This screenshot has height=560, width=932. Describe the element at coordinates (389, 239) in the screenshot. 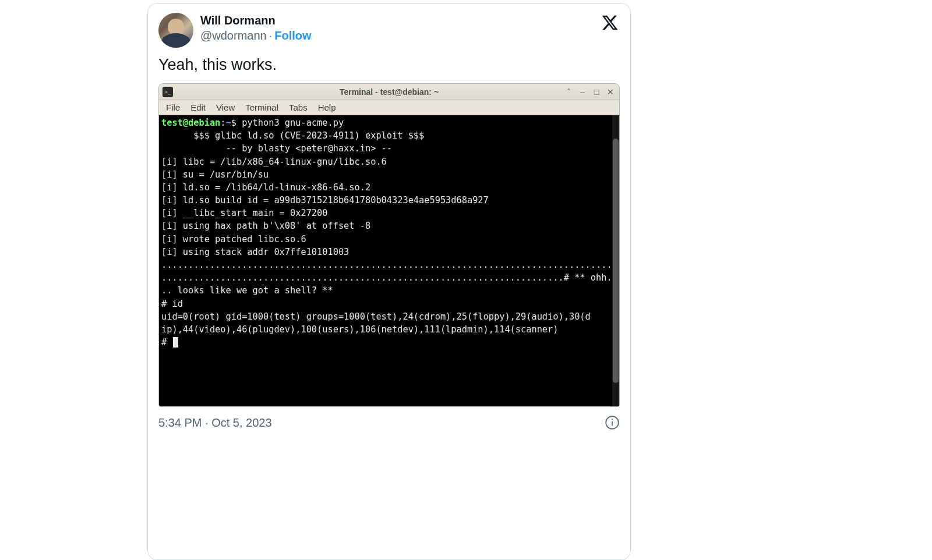

I see `terminal-line: [i] wrote patched libc.so.6` at that location.